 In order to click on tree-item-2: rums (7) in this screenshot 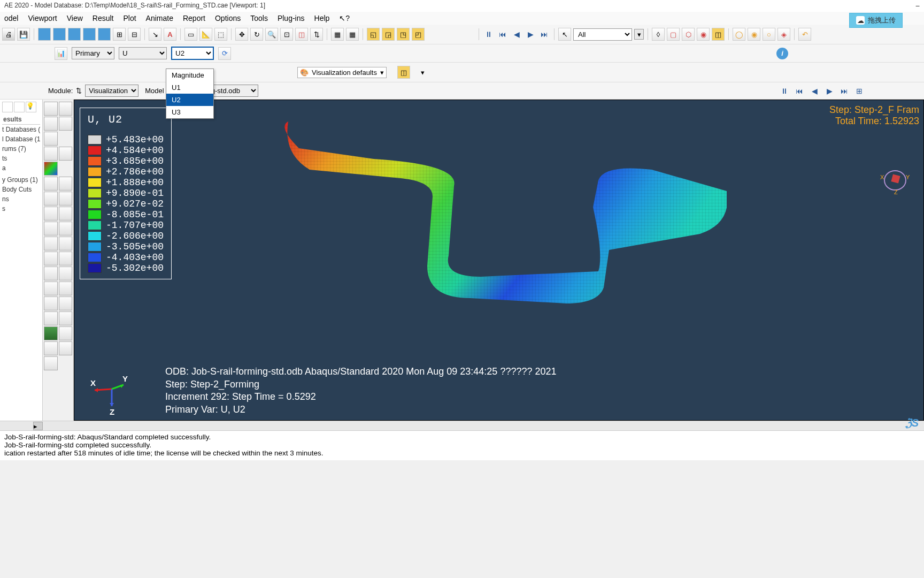, I will do `click(21, 149)`.